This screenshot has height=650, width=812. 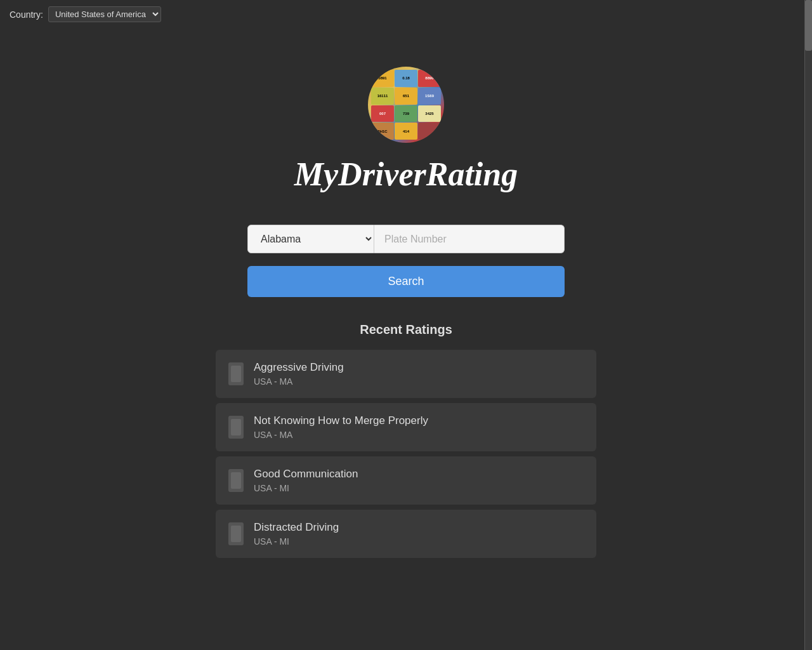 I want to click on top-bar: Country: United States of America Canada…, so click(x=406, y=14).